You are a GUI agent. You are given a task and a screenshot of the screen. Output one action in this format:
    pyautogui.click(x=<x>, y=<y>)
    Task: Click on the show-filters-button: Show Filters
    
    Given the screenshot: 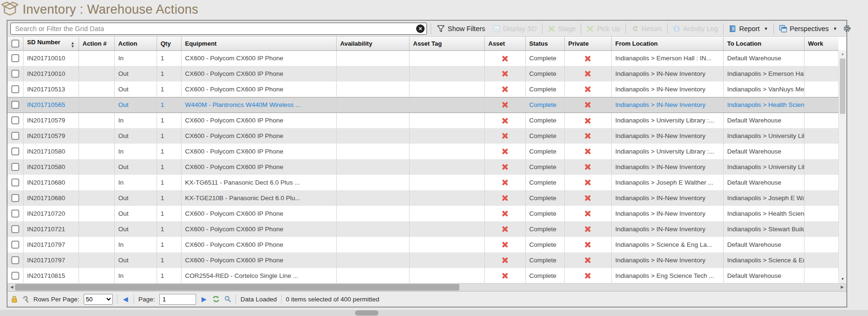 What is the action you would take?
    pyautogui.click(x=461, y=29)
    